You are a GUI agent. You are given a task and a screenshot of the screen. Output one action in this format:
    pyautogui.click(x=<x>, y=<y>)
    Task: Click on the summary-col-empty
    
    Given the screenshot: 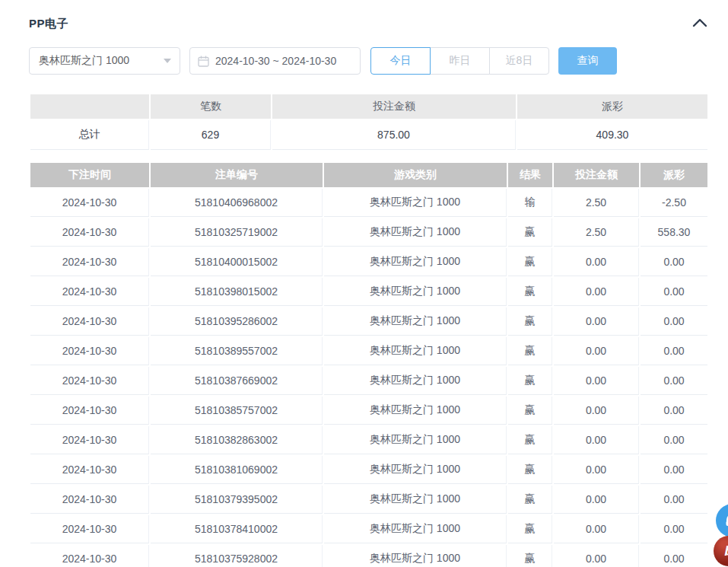 What is the action you would take?
    pyautogui.click(x=90, y=107)
    